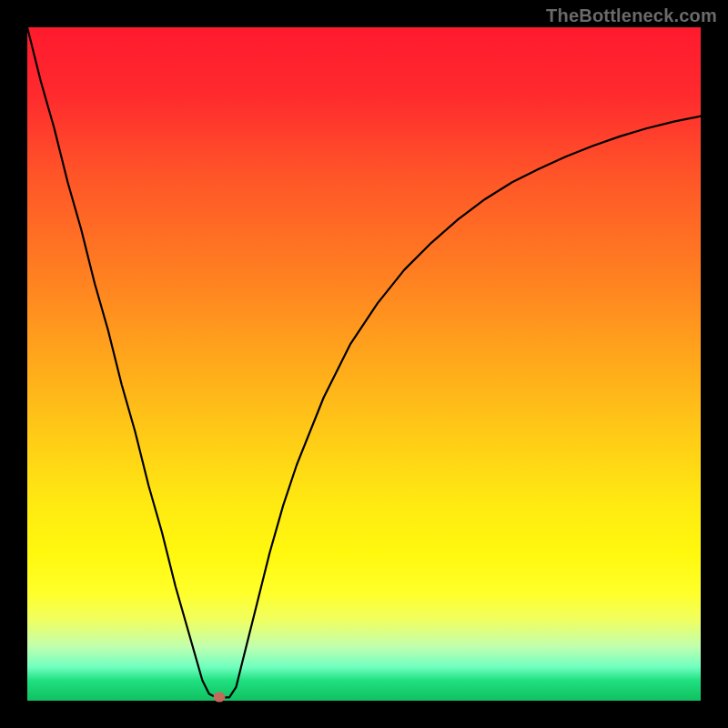 The height and width of the screenshot is (728, 728). What do you see at coordinates (632, 16) in the screenshot?
I see `attribution-text: TheBottleneck.com` at bounding box center [632, 16].